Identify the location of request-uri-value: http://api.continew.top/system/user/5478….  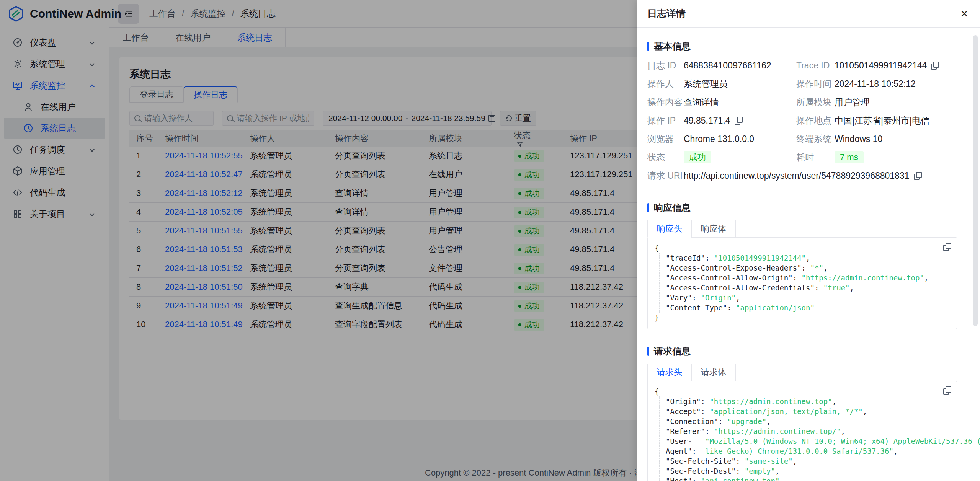
(820, 176).